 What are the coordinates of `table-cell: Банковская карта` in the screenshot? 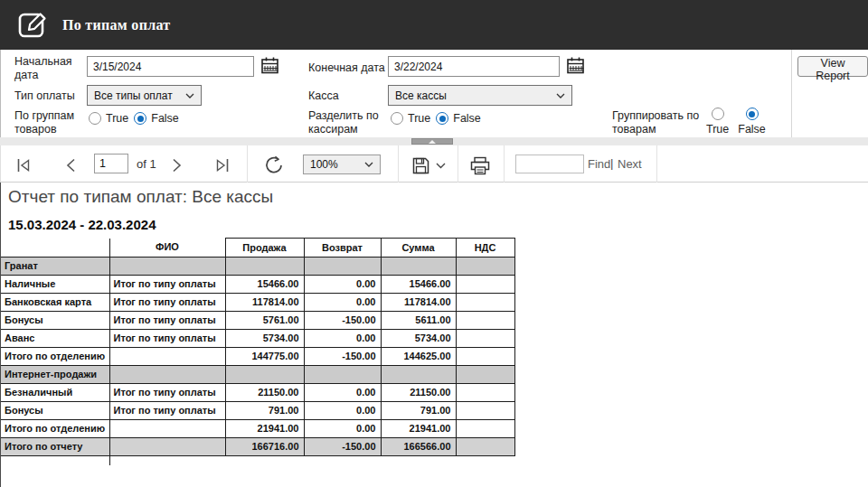 It's located at (55, 303).